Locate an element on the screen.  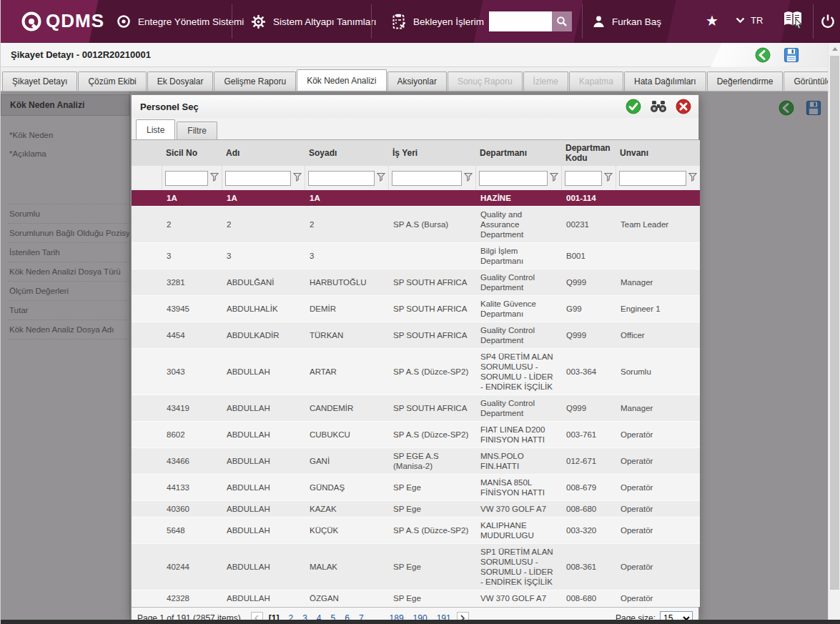
column-header-i̇ş-yeri: İş Yeri is located at coordinates (432, 153).